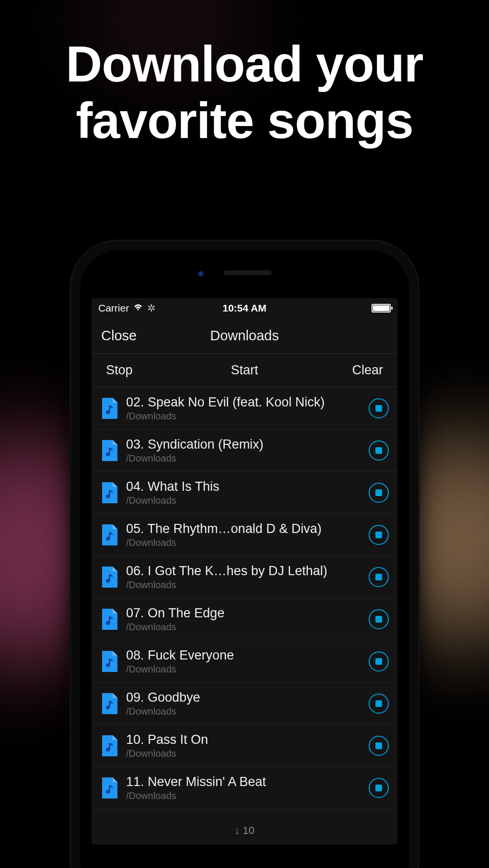  What do you see at coordinates (244, 336) in the screenshot?
I see `page-title: Downloads` at bounding box center [244, 336].